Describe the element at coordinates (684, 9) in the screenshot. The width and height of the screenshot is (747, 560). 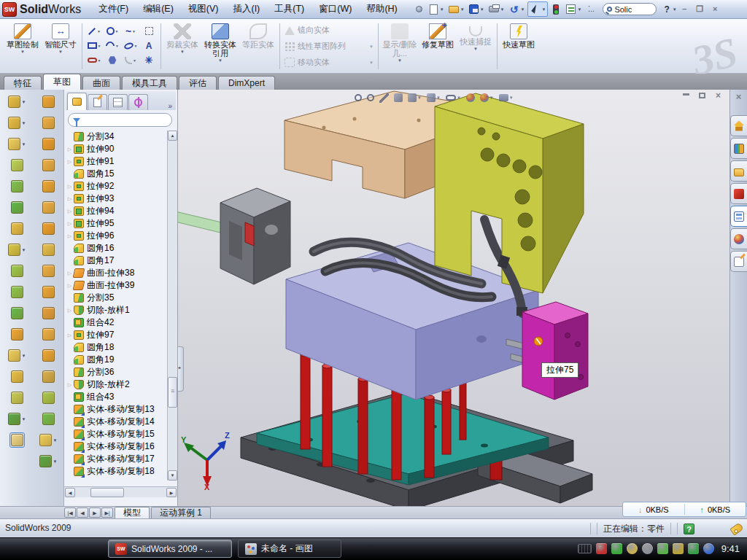
I see `minimize-button: –` at that location.